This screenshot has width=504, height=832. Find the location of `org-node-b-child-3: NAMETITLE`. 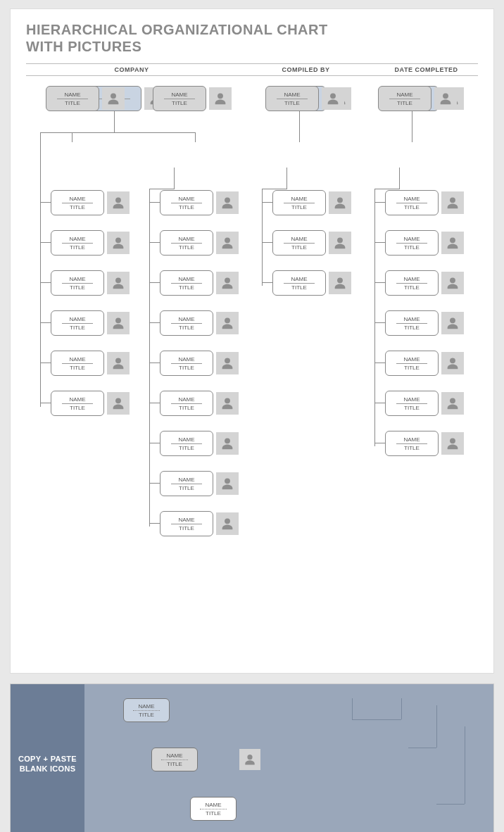

org-node-b-child-3: NAMETITLE is located at coordinates (199, 323).